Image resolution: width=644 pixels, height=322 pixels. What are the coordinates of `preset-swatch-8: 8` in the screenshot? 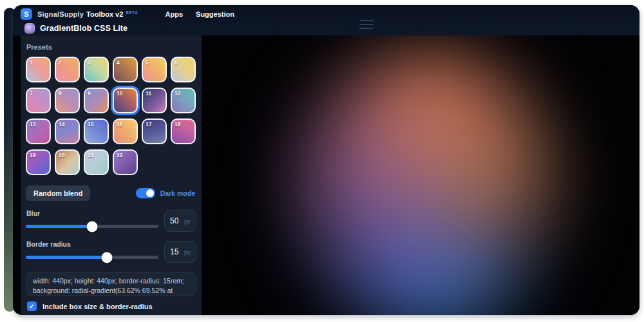 It's located at (67, 100).